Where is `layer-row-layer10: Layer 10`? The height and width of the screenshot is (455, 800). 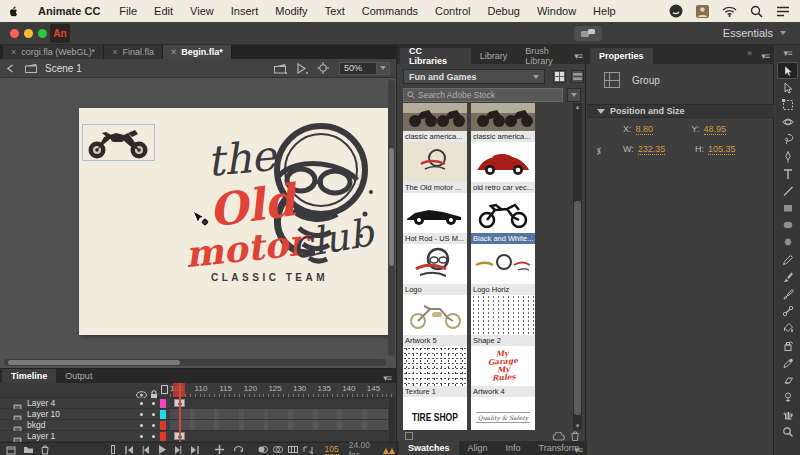
layer-row-layer10: Layer 10 is located at coordinates (198, 414).